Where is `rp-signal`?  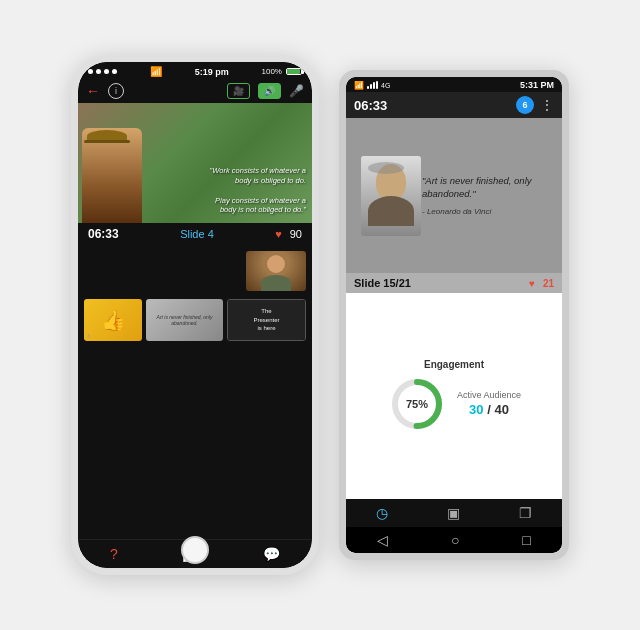
rp-signal is located at coordinates (372, 85).